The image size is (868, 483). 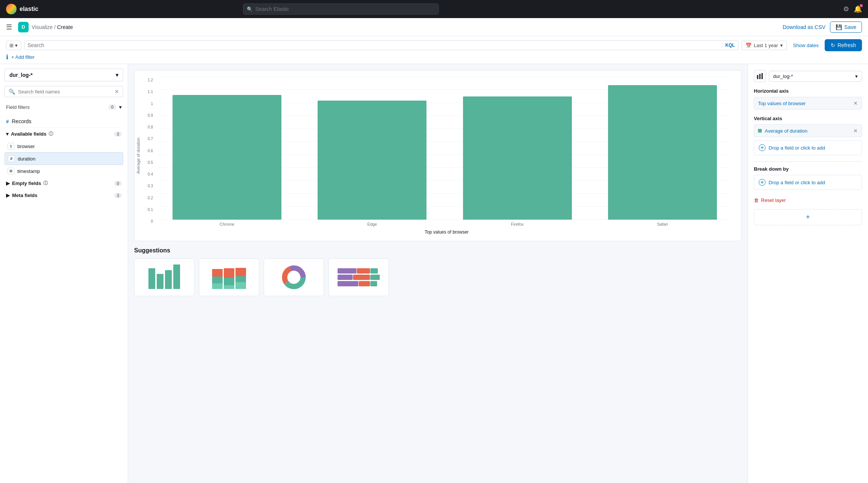 I want to click on empty-fields-title: ▶ Empty fields ⓘ, so click(x=27, y=183).